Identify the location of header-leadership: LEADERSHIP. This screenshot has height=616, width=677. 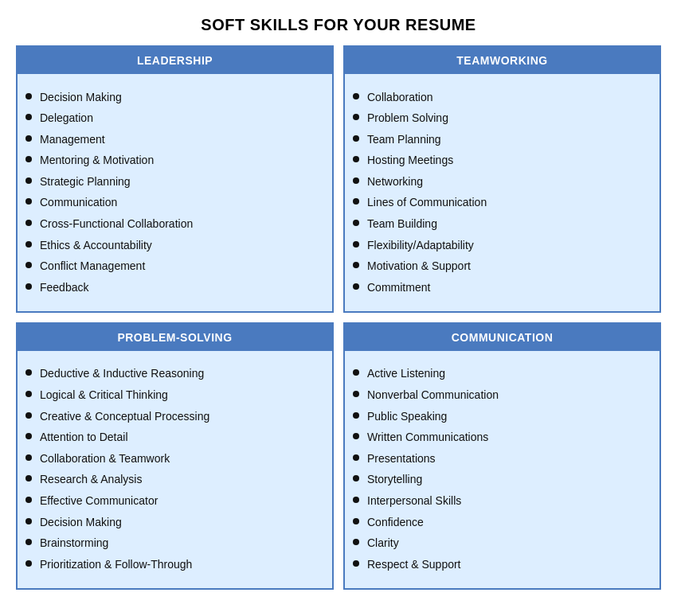
(175, 60).